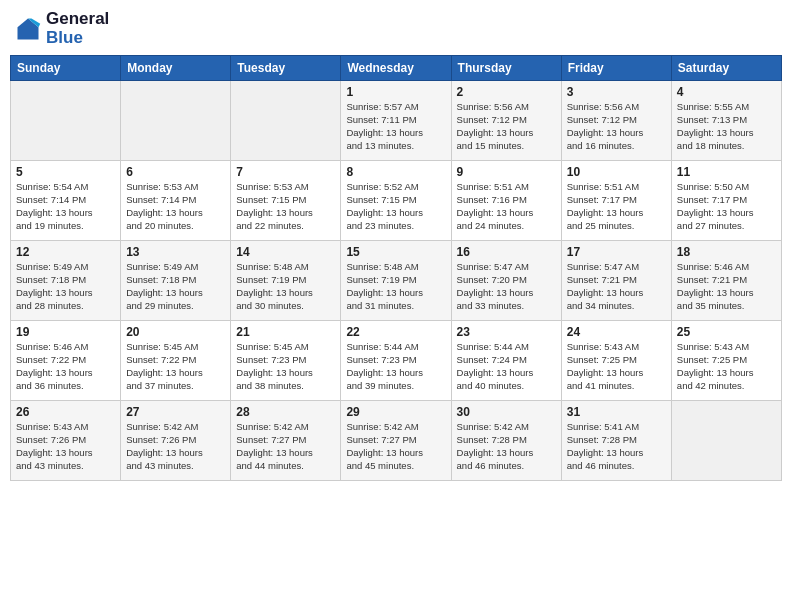 The image size is (792, 612). I want to click on calendar-cell: 3Sunrise: 5:56 AMSunset: 7:12 PMDaylight…, so click(616, 121).